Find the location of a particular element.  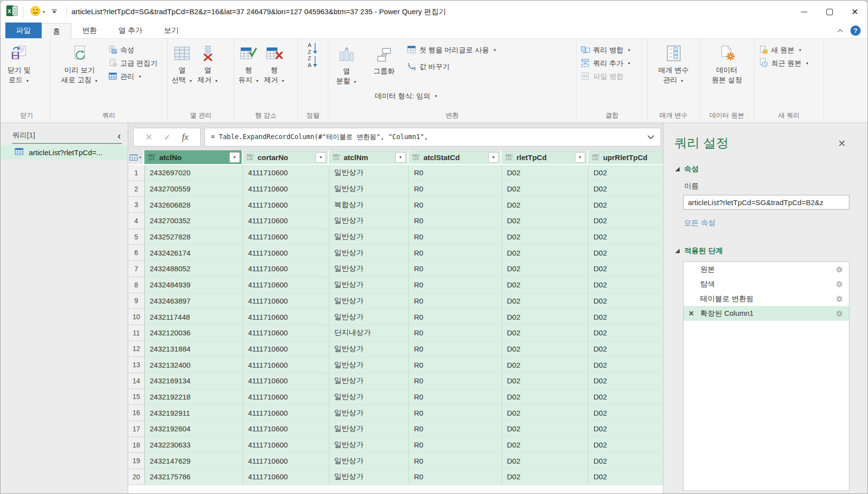

cell: 2432192911 is located at coordinates (194, 413).